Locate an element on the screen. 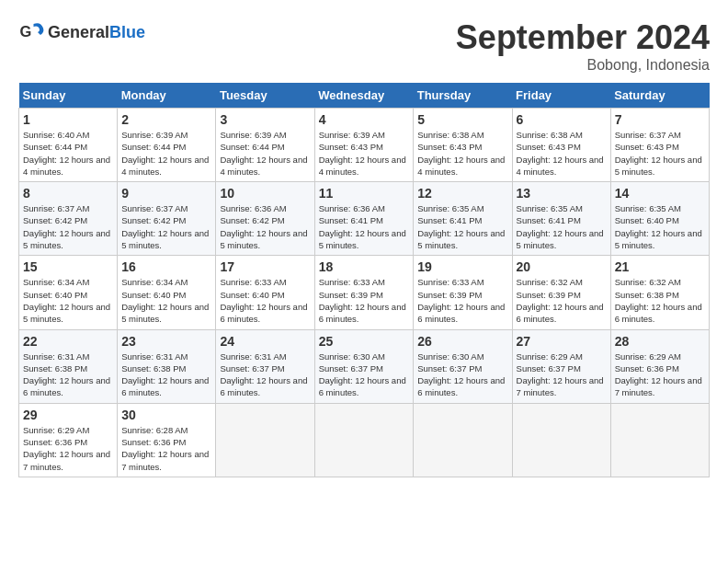 This screenshot has height=563, width=728. day-info: Sunrise: 6:36 AMSunset: 6:42 PMDaylight:… is located at coordinates (265, 226).